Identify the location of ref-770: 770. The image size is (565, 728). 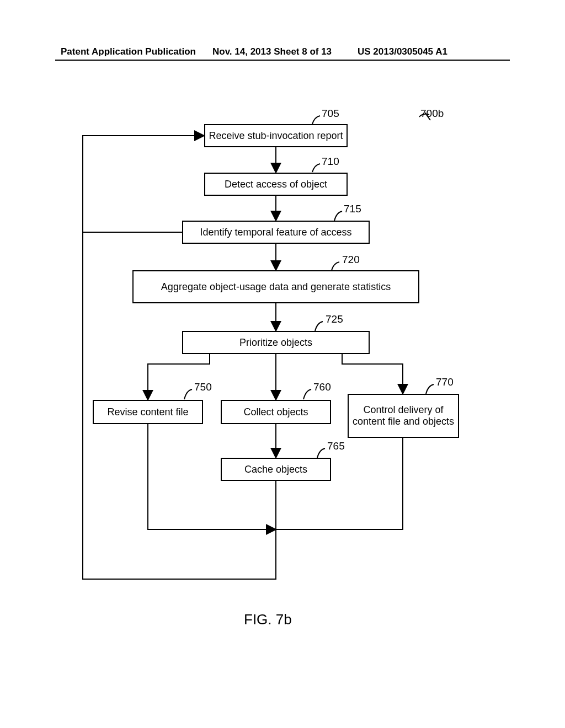
(445, 382).